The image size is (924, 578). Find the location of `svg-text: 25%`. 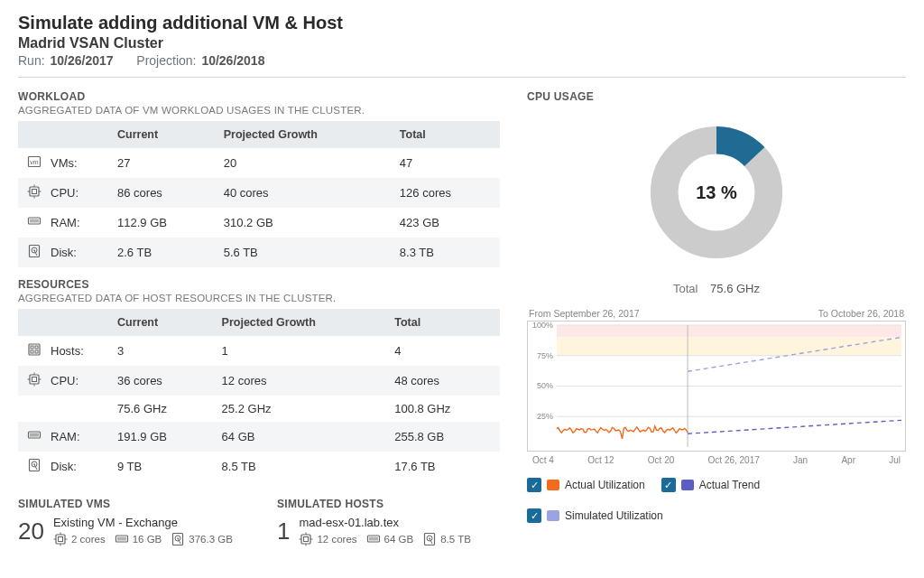

svg-text: 25% is located at coordinates (545, 416).